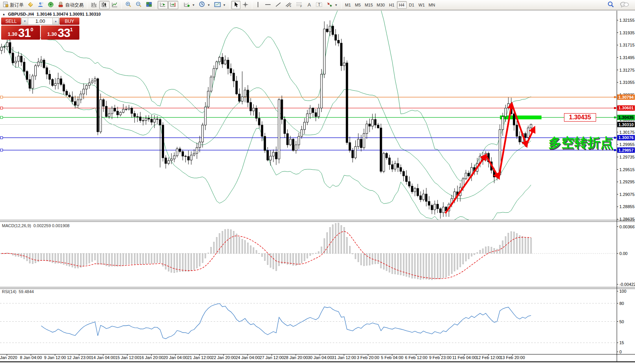 The height and width of the screenshot is (364, 635). I want to click on crosshair-button, so click(245, 5).